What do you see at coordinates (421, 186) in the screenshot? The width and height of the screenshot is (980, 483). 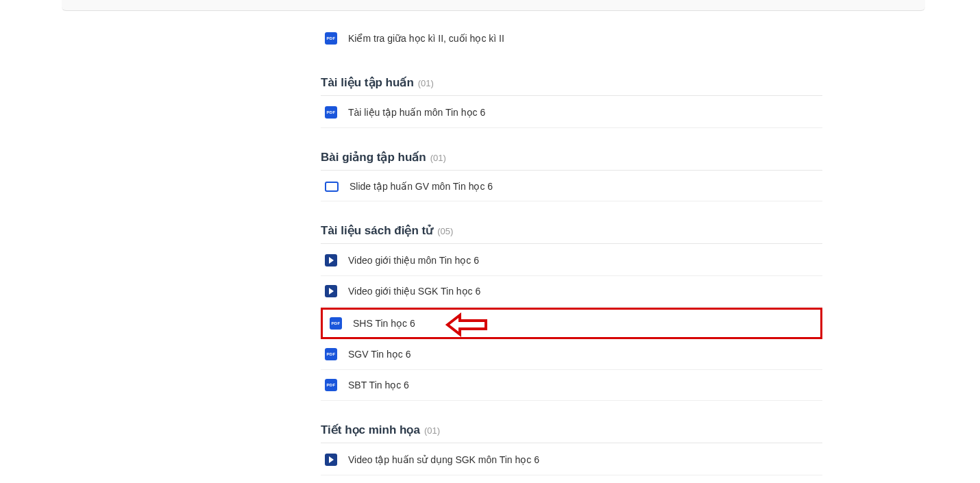 I see `item-label: Slide tập huấn GV môn Tin học 6` at bounding box center [421, 186].